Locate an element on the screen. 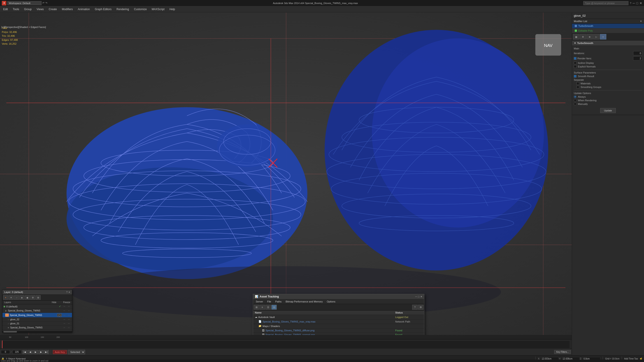 The width and height of the screenshot is (644, 362). layer-freeze-g01: ─ is located at coordinates (69, 324).